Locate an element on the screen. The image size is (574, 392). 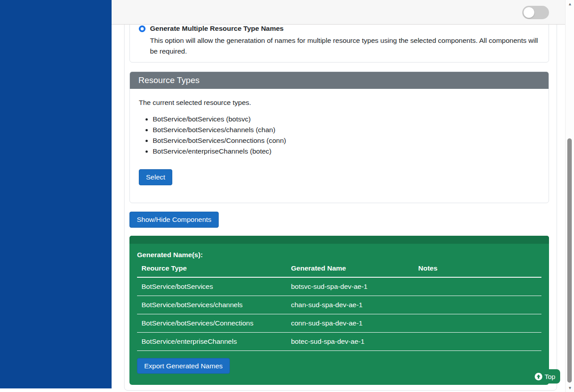
resource-type-item: BotService/enterpriseChannels (botec) is located at coordinates (346, 151).